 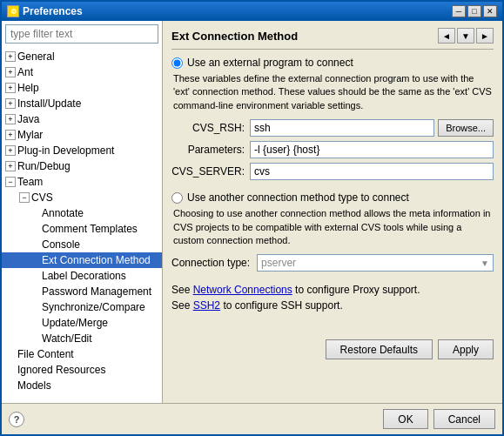 What do you see at coordinates (52, 11) in the screenshot?
I see `window-title: Preferences` at bounding box center [52, 11].